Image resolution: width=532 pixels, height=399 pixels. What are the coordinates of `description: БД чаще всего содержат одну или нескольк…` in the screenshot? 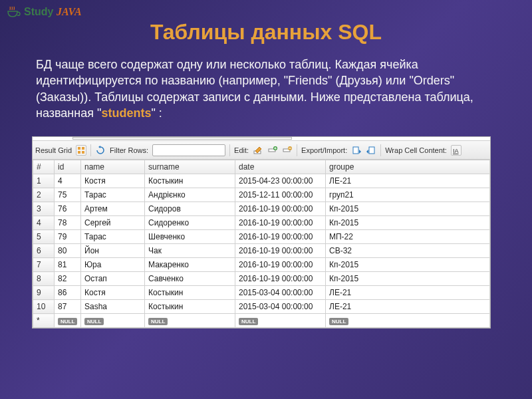 It's located at (266, 89).